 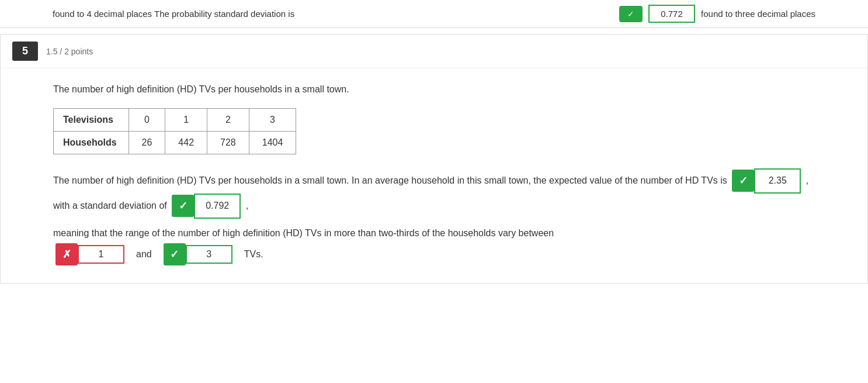 I want to click on std-dev-comma: ,, so click(x=247, y=205).